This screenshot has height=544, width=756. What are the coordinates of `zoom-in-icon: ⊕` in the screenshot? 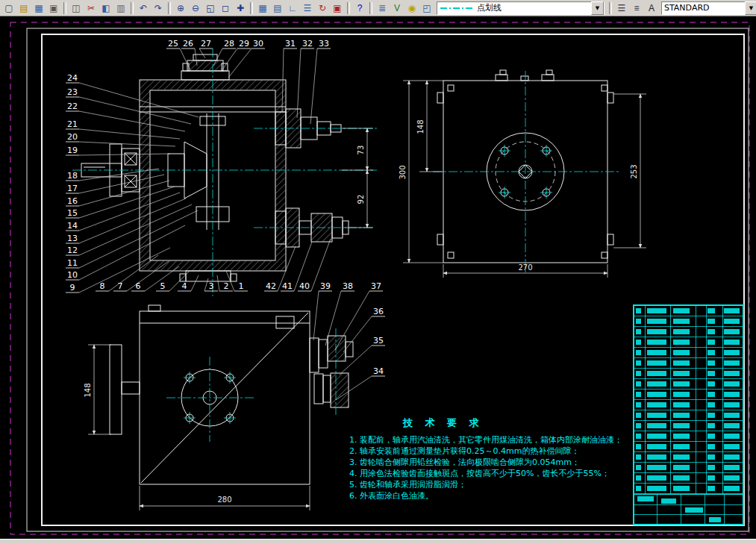 It's located at (181, 8).